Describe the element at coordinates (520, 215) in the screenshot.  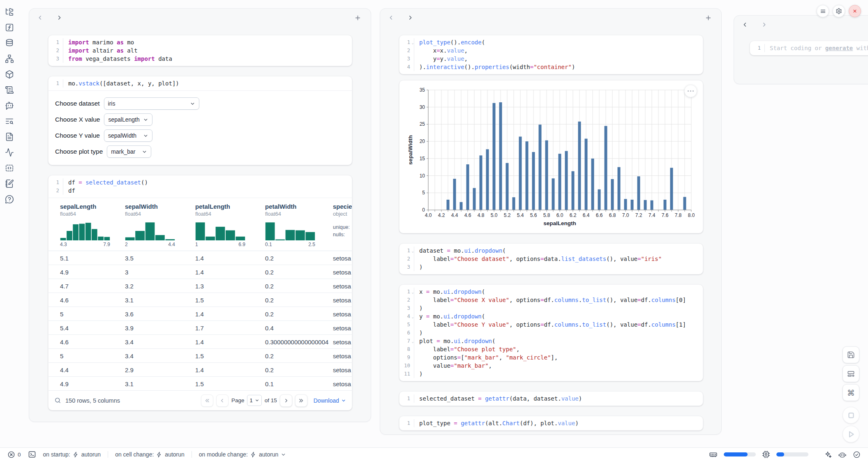
I see `svg-text: 5.4` at that location.